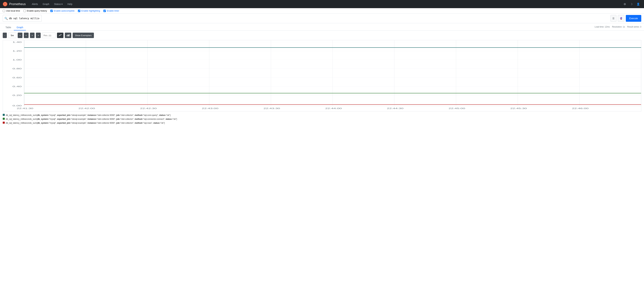 Image resolution: width=644 pixels, height=282 pixels. What do you see at coordinates (618, 27) in the screenshot?
I see `resolution: Resolution: 1s` at bounding box center [618, 27].